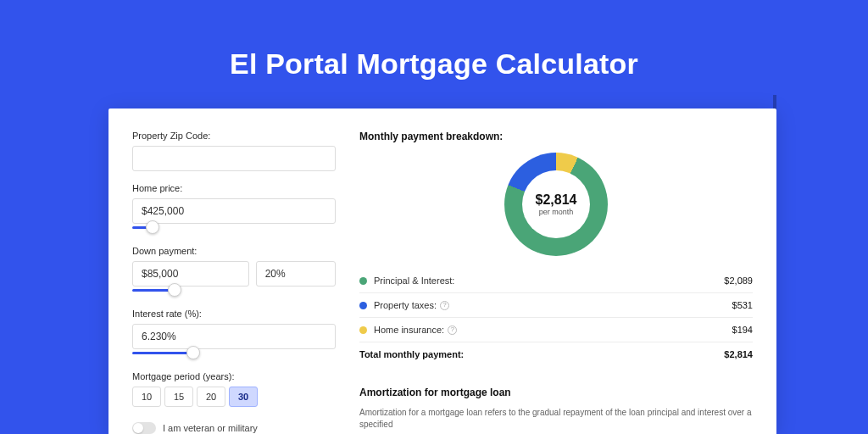 The image size is (868, 434). What do you see at coordinates (234, 251) in the screenshot?
I see `down-payment-label: Down payment:` at bounding box center [234, 251].